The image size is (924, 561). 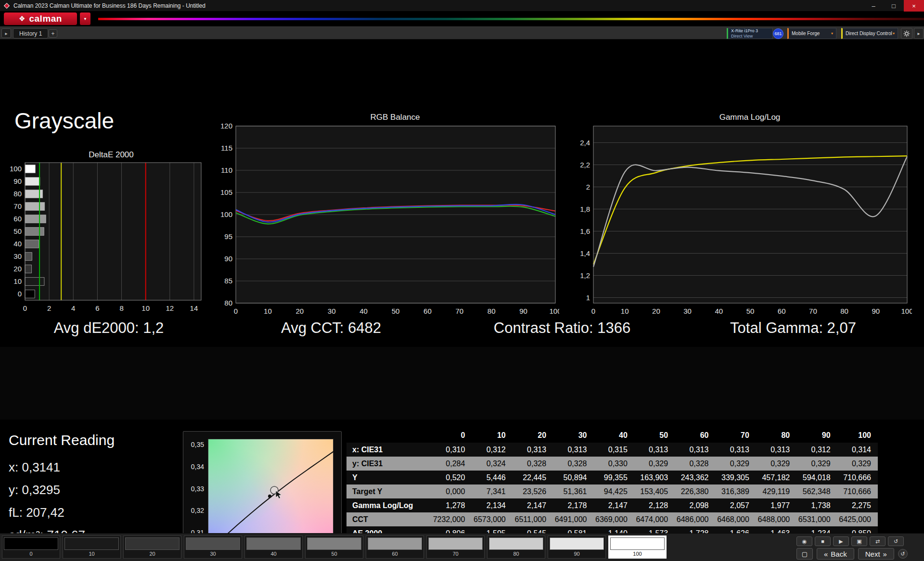 What do you see at coordinates (585, 209) in the screenshot?
I see `svg-text: 1,8` at bounding box center [585, 209].